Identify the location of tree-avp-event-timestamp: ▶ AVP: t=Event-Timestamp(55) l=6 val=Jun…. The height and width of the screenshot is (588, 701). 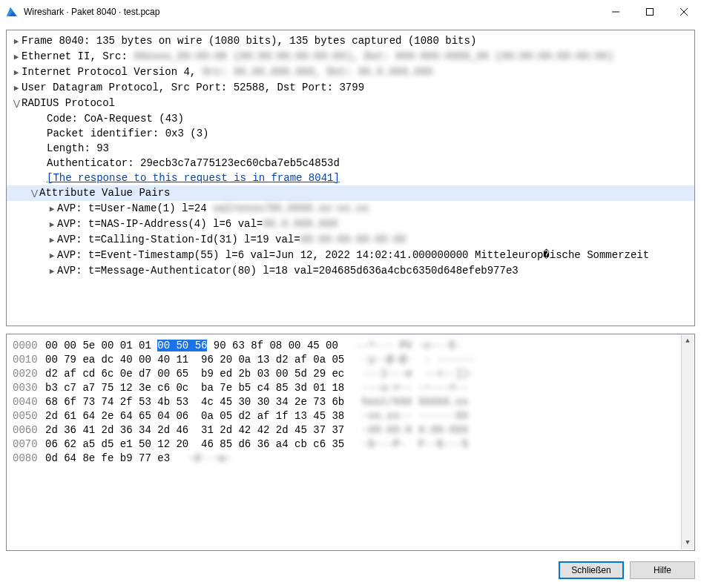
(350, 255).